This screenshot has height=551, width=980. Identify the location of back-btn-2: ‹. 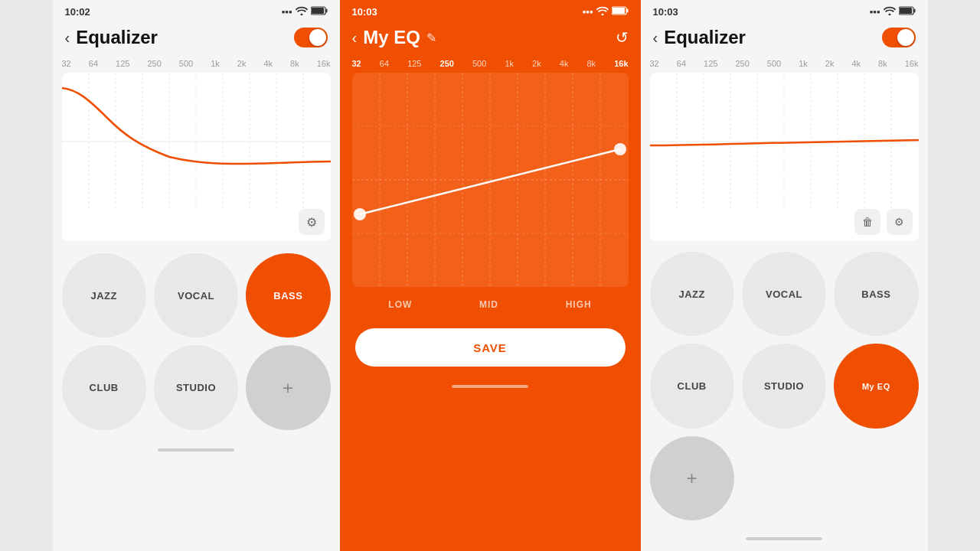
(355, 38).